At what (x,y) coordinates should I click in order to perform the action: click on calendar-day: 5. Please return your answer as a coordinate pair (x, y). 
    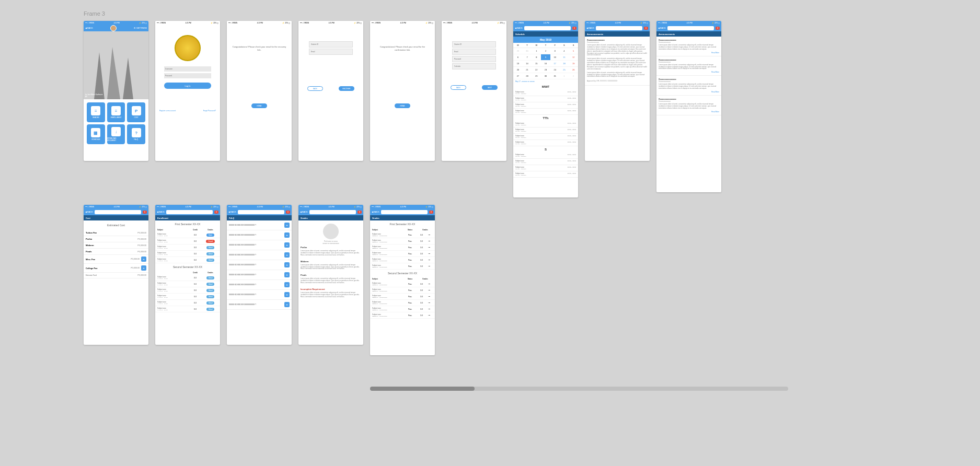
    Looking at the image, I should click on (573, 51).